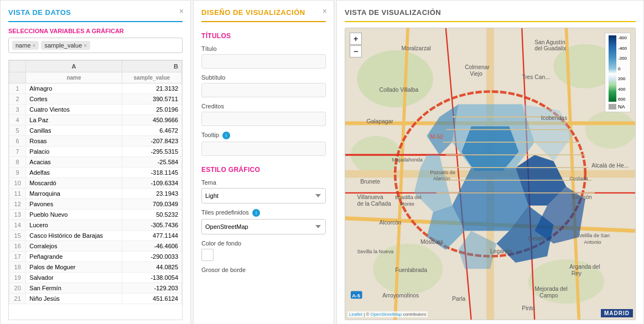  Describe the element at coordinates (18, 299) in the screenshot. I see `row-num: 21` at that location.